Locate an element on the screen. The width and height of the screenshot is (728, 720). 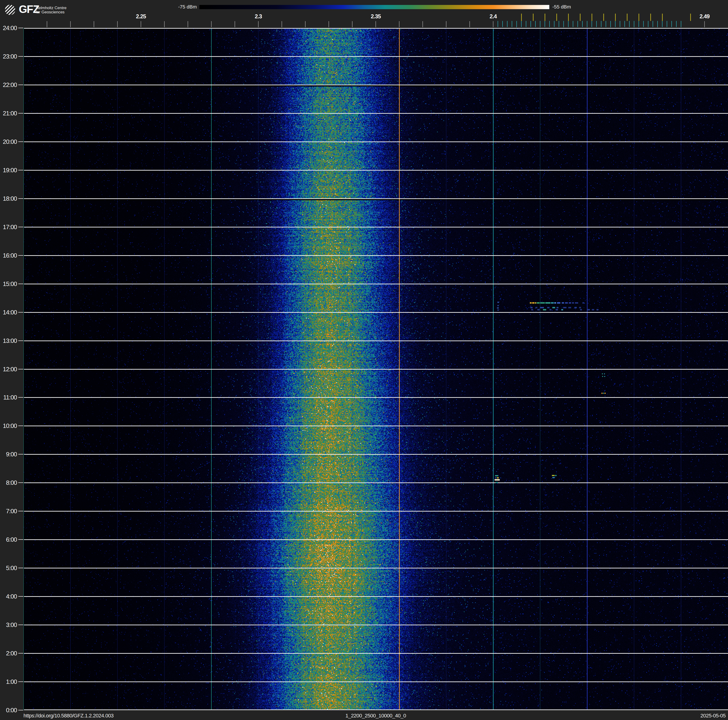
freq-tick-label: 2.25 is located at coordinates (141, 17).